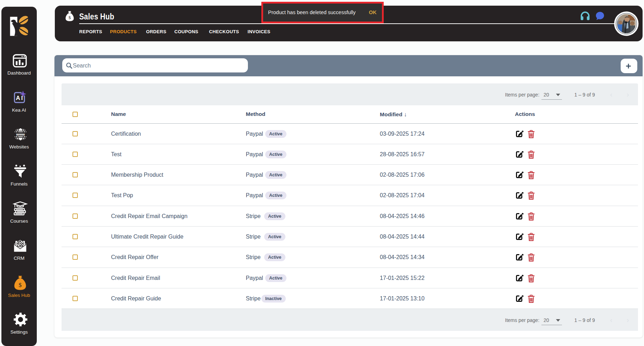 The image size is (644, 346). I want to click on svg-text: A, so click(18, 98).